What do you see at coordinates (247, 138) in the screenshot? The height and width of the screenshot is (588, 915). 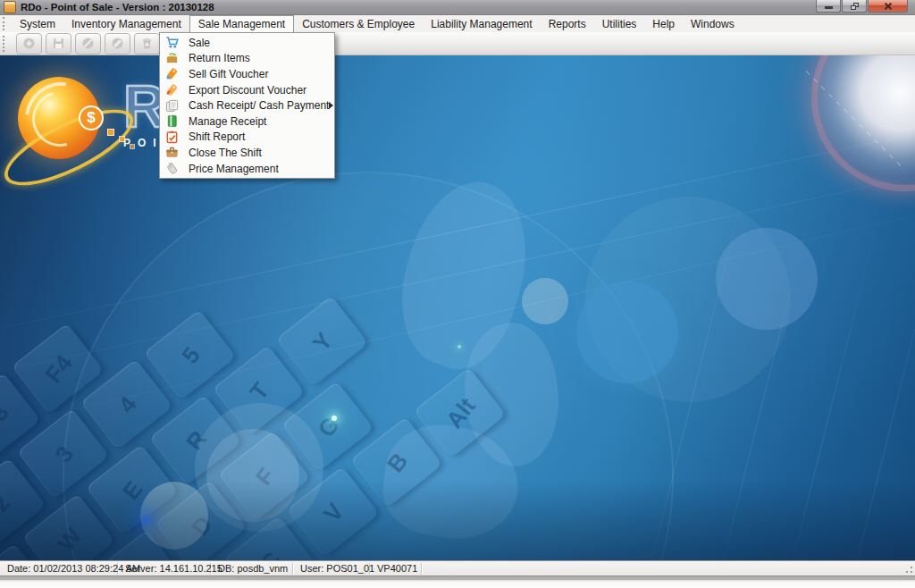 I see `menu-item-shift-report: Shift Report` at bounding box center [247, 138].